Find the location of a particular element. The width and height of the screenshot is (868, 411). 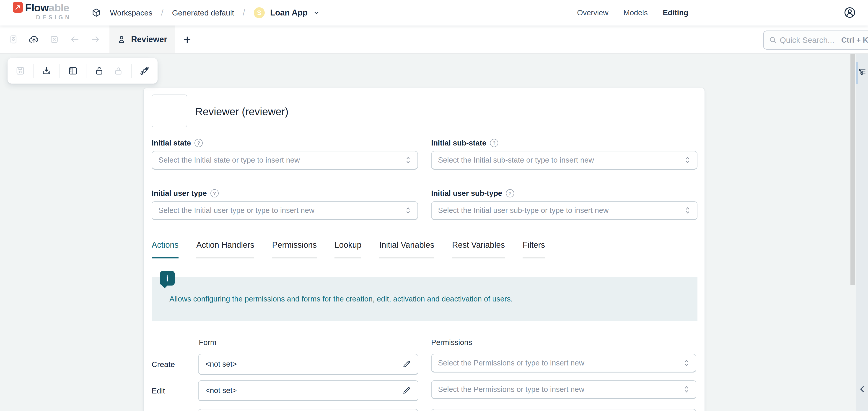

row-label: Edit is located at coordinates (158, 391).